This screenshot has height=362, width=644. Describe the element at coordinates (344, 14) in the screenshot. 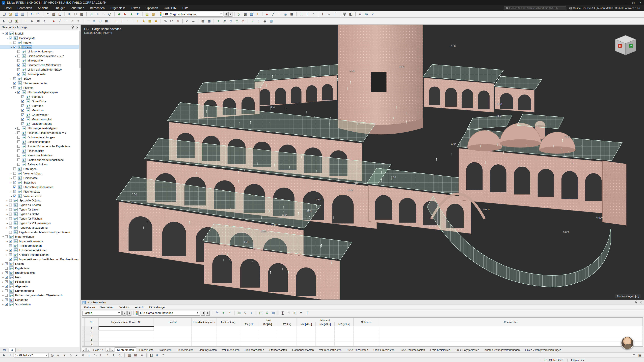

I see `visibility-modes-button: ◉` at that location.